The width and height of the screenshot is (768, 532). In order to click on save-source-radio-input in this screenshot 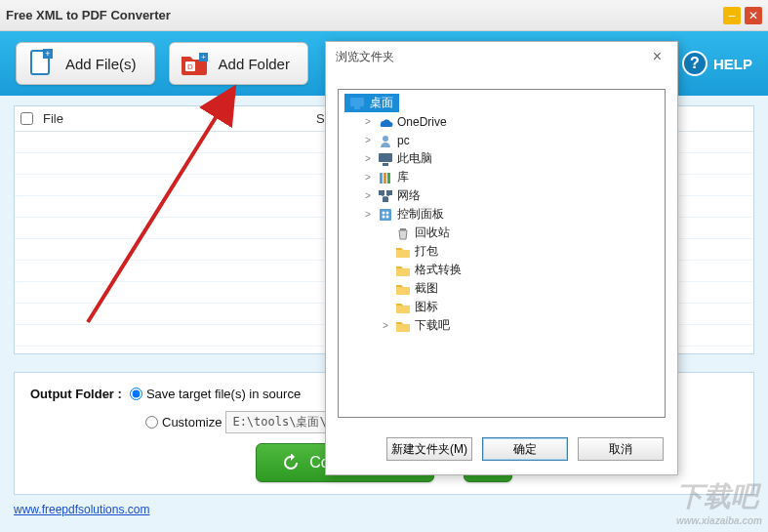, I will do `click(137, 394)`.